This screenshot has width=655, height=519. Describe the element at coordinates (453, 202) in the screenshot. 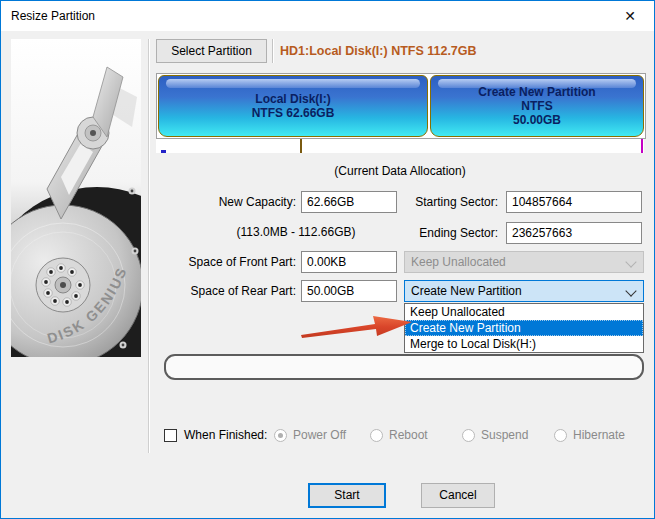

I see `starting-sector-label: Starting Sector:` at that location.